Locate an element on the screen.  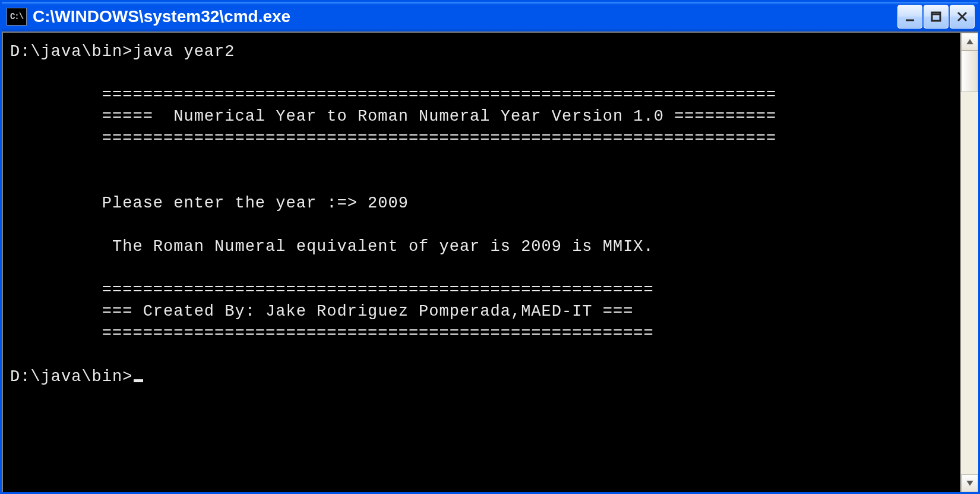
scroll-track is located at coordinates (969, 263).